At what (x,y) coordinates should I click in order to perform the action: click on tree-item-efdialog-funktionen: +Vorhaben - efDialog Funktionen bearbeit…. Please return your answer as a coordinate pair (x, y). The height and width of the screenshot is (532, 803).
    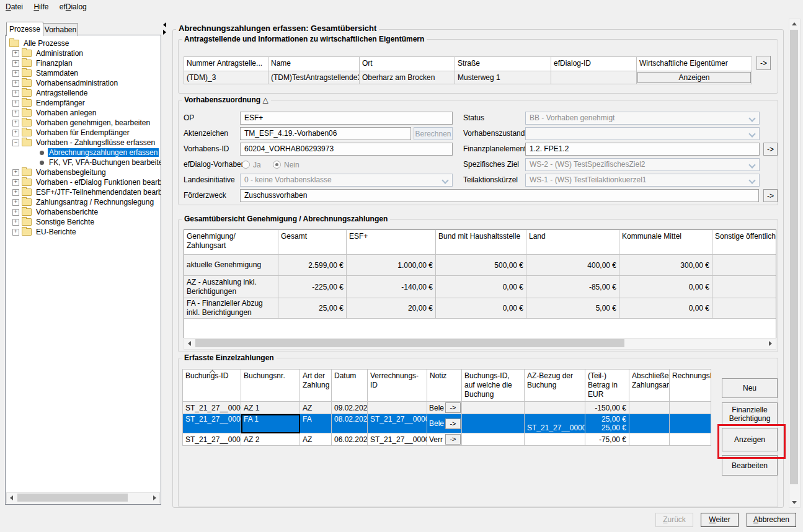
    Looking at the image, I should click on (83, 182).